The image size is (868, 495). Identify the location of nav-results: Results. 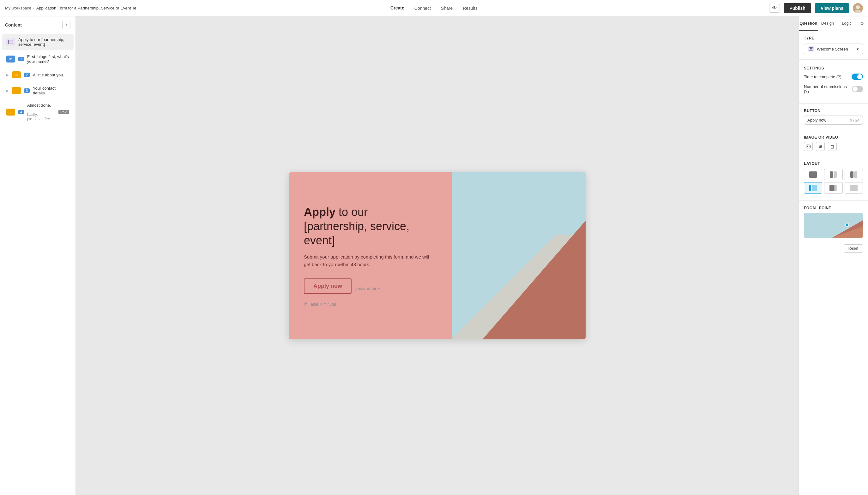
(470, 8).